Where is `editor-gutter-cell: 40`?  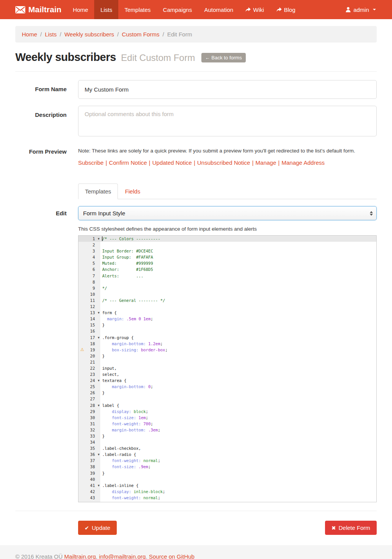
editor-gutter-cell: 40 is located at coordinates (90, 479).